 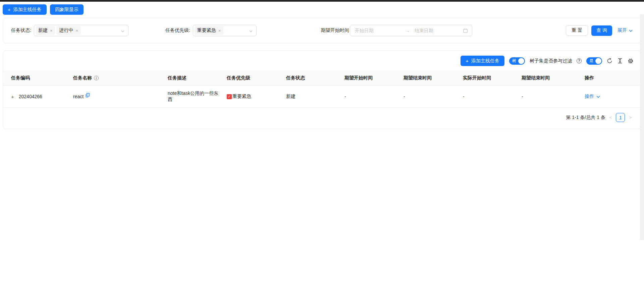 What do you see at coordinates (313, 97) in the screenshot?
I see `cell-task-status: 新建` at bounding box center [313, 97].